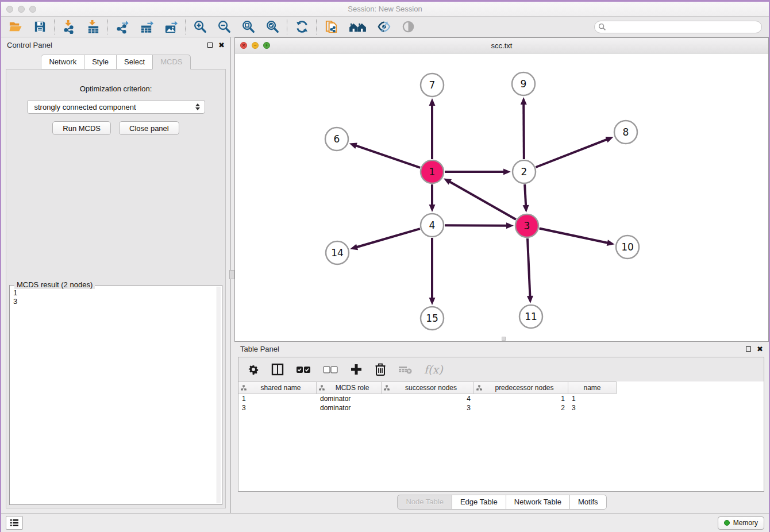 This screenshot has width=770, height=532. I want to click on network-from-selection-icon, so click(331, 27).